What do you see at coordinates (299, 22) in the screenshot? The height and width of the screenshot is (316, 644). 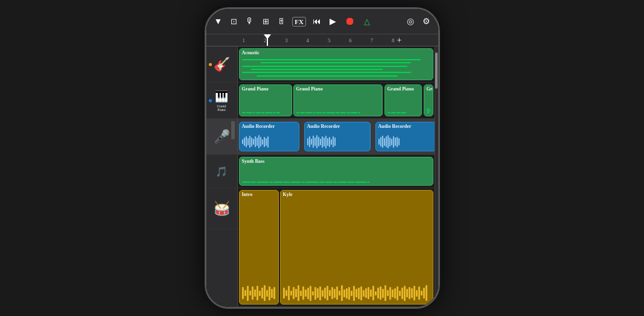 I see `fx-button: FX` at bounding box center [299, 22].